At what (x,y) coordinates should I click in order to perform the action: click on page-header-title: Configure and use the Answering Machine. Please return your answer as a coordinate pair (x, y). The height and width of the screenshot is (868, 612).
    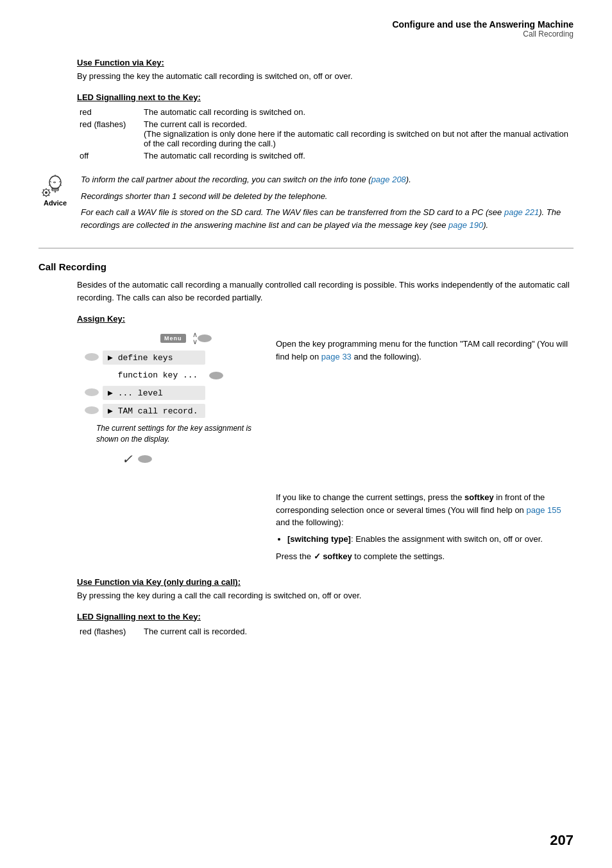
    Looking at the image, I should click on (306, 24).